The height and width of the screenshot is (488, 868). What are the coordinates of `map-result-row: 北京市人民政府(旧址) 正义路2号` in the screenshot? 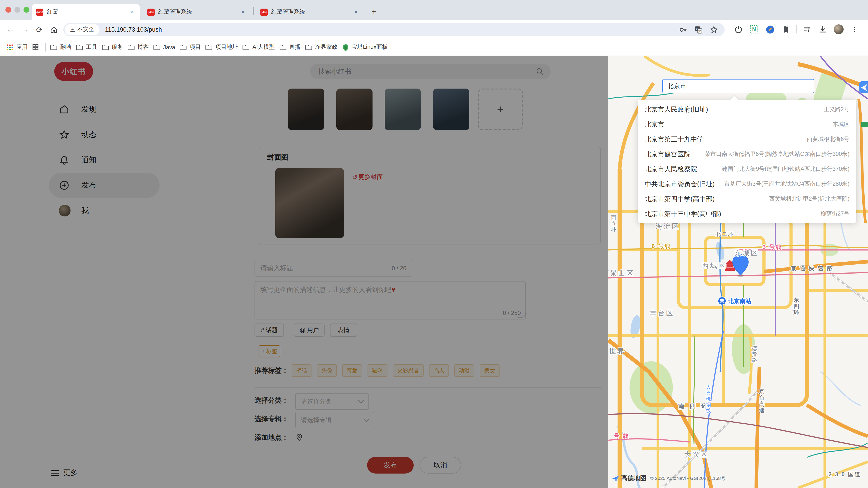 It's located at (747, 109).